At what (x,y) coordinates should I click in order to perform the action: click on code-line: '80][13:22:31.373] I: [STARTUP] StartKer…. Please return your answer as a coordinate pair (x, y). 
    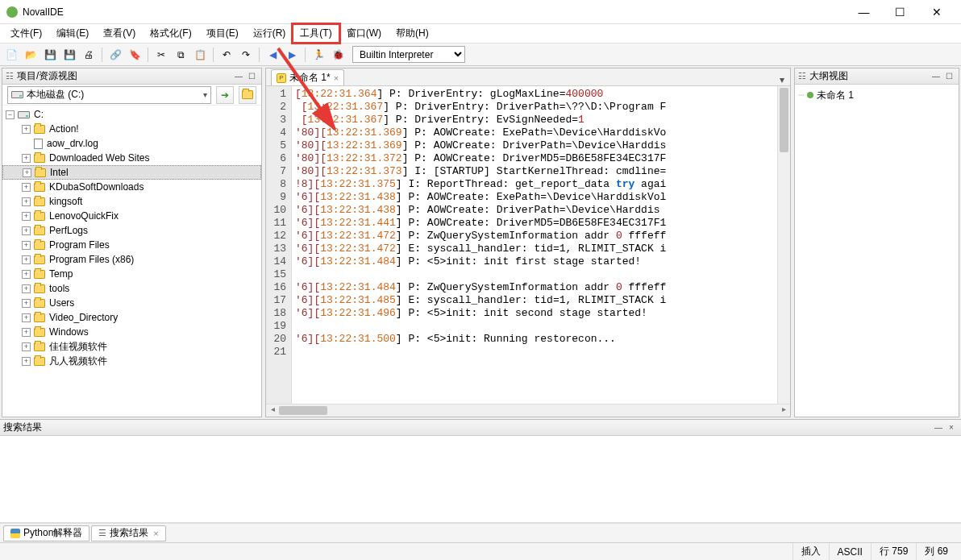
    Looking at the image, I should click on (535, 172).